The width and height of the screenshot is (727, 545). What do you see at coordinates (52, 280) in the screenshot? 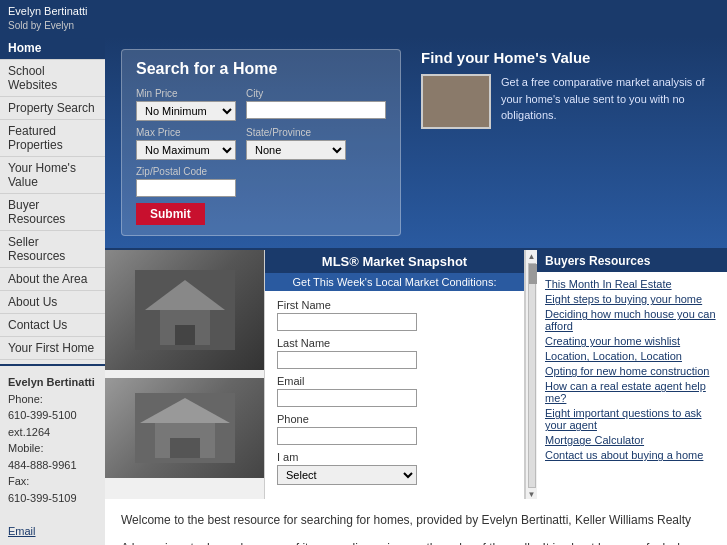
I see `sidebar-item-about-the-area: About the Area` at bounding box center [52, 280].